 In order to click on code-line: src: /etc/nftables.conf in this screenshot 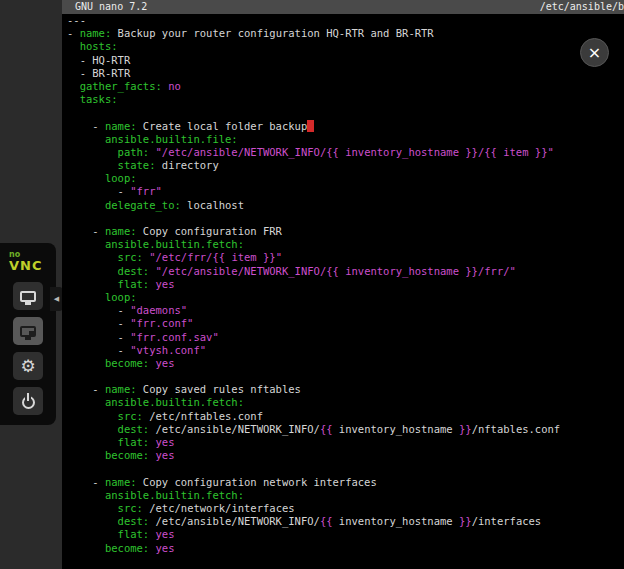, I will do `click(346, 416)`.